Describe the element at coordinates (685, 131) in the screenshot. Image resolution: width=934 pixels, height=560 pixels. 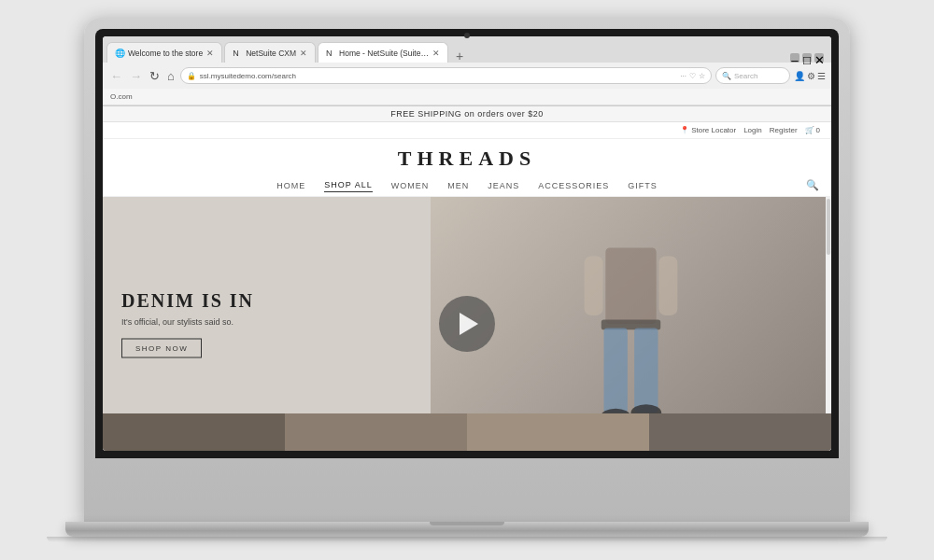
I see `pin-icon: 📍` at that location.